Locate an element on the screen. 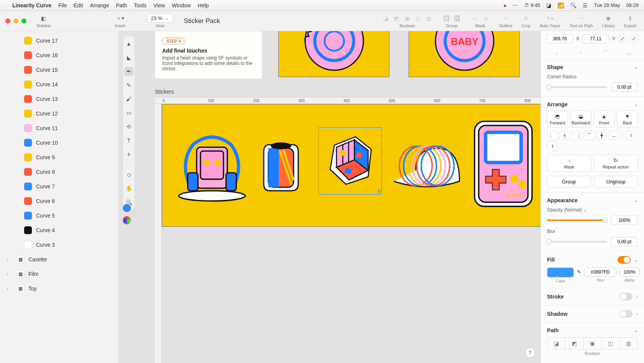  path-union: ◪ is located at coordinates (557, 343).